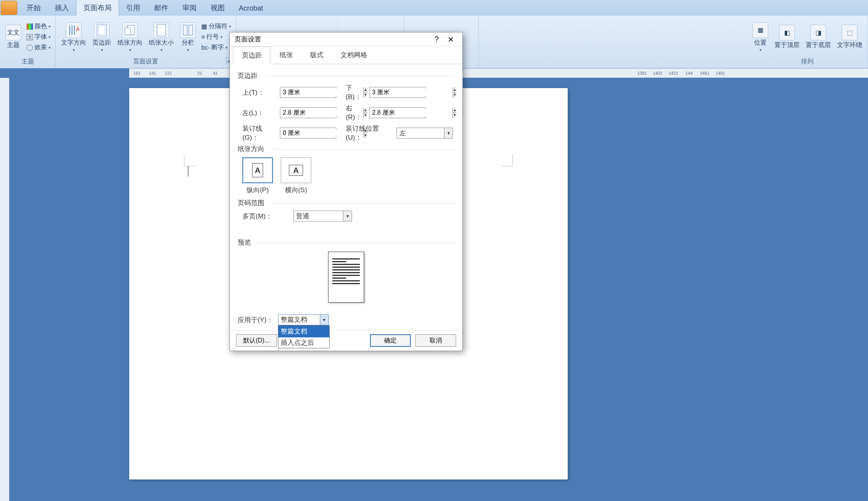 The width and height of the screenshot is (868, 501). Describe the element at coordinates (850, 45) in the screenshot. I see `text-wrap-label: 文字环绕` at that location.